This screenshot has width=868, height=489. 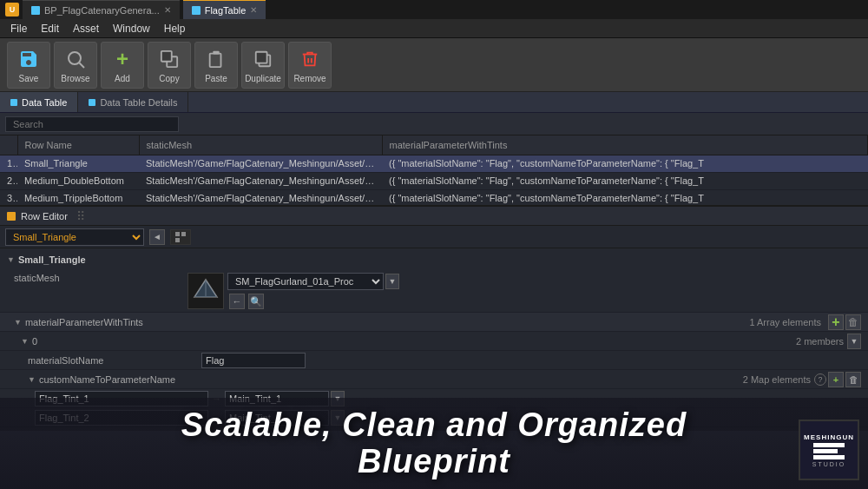 I want to click on slot-name-input, so click(x=253, y=360).